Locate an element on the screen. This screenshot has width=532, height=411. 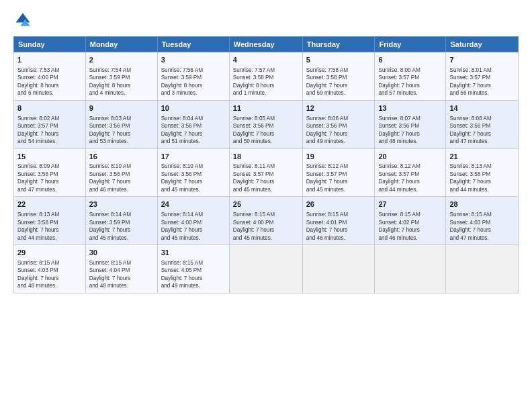
calendar-cell: 13Sunrise: 8:07 AM Sunset: 3:56 PM Dayli… is located at coordinates (410, 124).